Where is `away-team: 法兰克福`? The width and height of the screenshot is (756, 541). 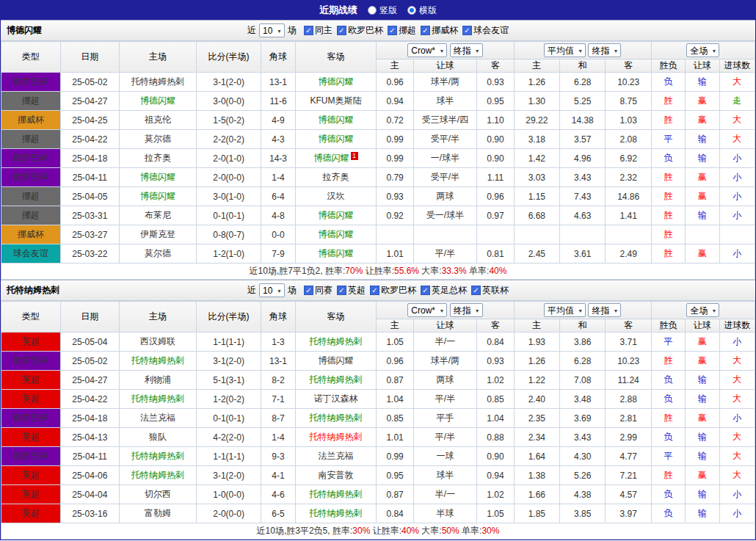 away-team: 法兰克福 is located at coordinates (336, 457).